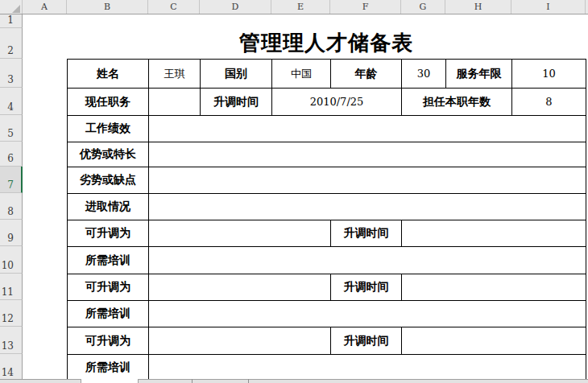 The width and height of the screenshot is (588, 383). I want to click on column-header-strip: A B C D E F G H I, so click(294, 7).